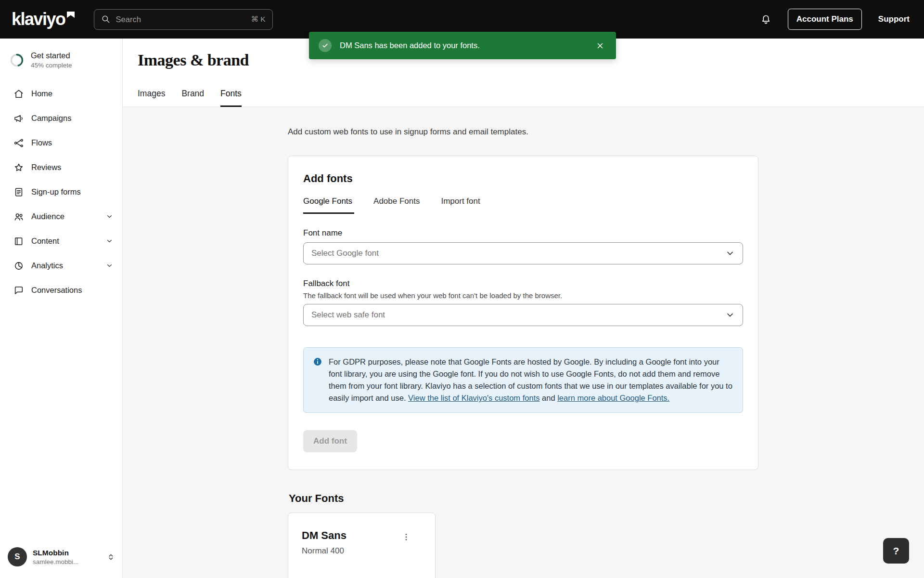  I want to click on pie-chart-icon, so click(19, 266).